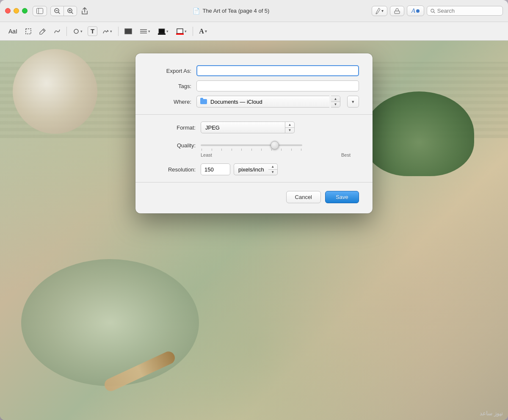 The height and width of the screenshot is (420, 508). I want to click on tags-input, so click(278, 86).